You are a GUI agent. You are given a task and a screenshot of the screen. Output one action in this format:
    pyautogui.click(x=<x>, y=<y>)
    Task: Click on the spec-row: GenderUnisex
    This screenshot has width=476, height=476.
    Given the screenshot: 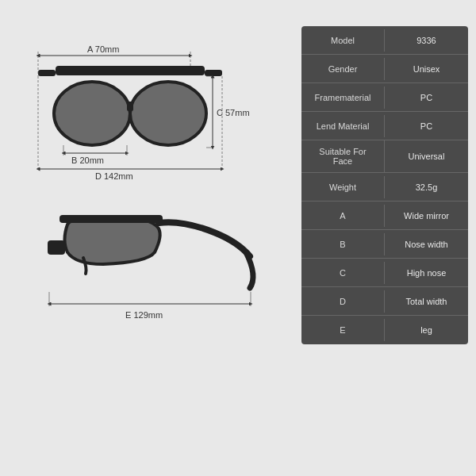 What is the action you would take?
    pyautogui.click(x=385, y=69)
    